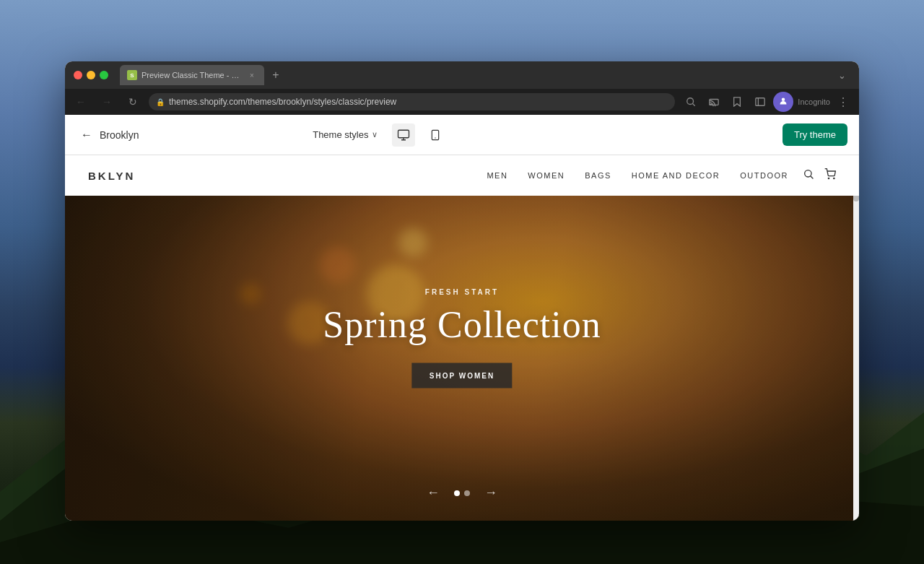  What do you see at coordinates (842, 75) in the screenshot?
I see `tab-menu-button: ⌄` at bounding box center [842, 75].